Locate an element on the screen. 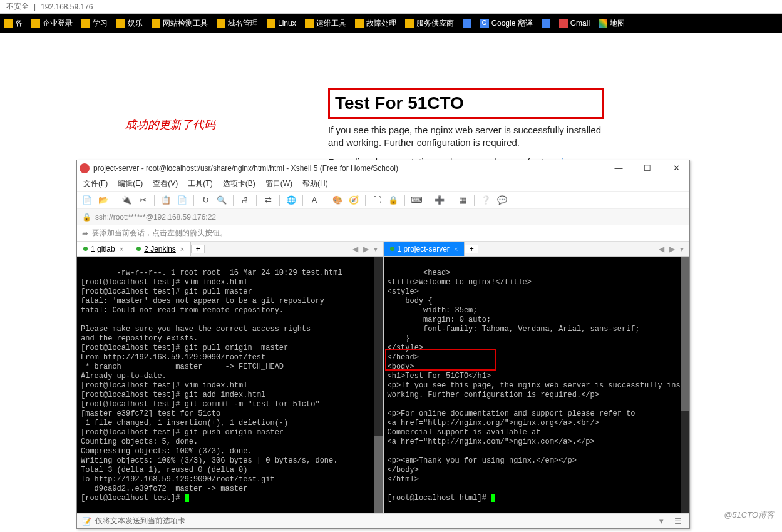 This screenshot has width=782, height=532. refresh-icon: ↻ is located at coordinates (205, 200).